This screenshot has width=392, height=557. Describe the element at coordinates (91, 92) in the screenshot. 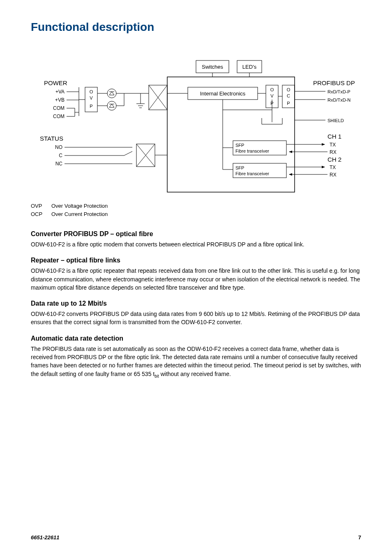

I see `ovp-o: O` at that location.